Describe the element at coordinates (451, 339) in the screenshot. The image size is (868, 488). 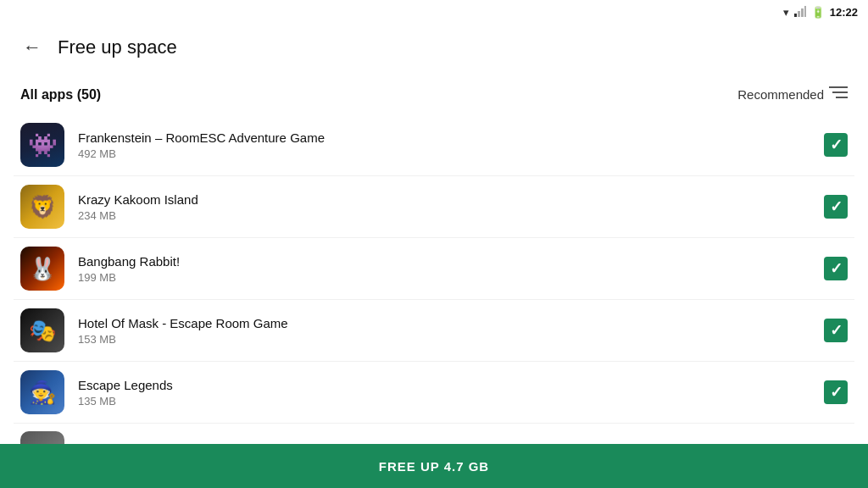
I see `app-size: 153 MB` at that location.